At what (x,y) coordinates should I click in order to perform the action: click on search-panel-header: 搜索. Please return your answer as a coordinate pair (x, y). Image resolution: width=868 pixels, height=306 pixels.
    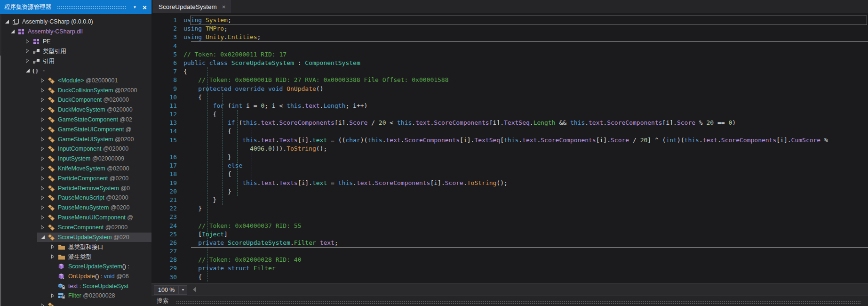
    Looking at the image, I should click on (510, 301).